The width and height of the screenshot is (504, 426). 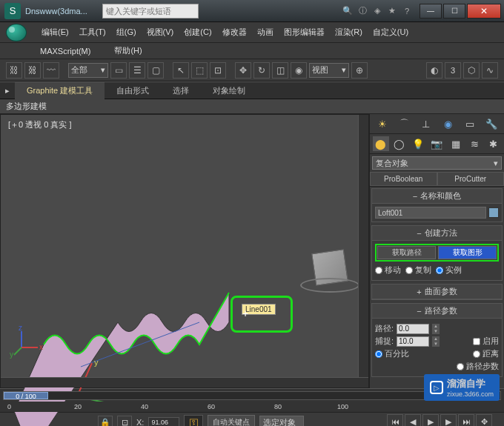 What do you see at coordinates (490, 70) in the screenshot?
I see `percent-snap-icon: ∿` at bounding box center [490, 70].